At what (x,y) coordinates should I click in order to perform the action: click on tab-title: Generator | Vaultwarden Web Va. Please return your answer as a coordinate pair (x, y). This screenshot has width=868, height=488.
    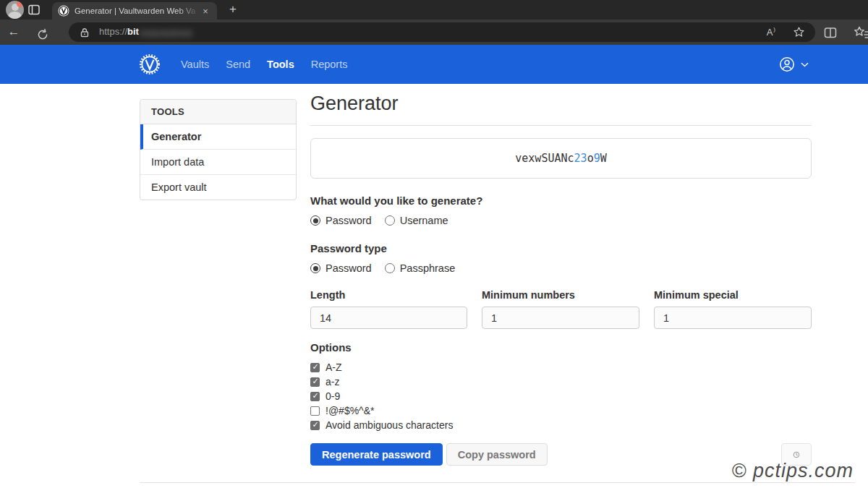
    Looking at the image, I should click on (137, 11).